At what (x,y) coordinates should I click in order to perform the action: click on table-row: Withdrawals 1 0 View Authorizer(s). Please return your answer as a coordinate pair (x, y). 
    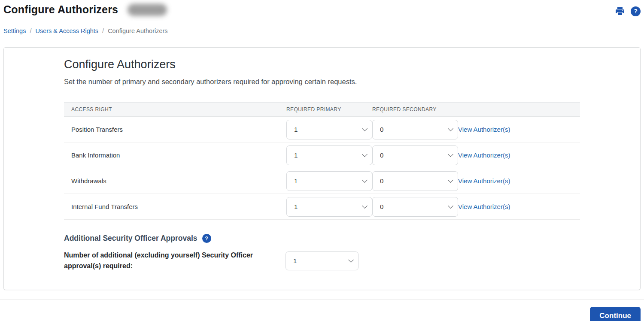
    Looking at the image, I should click on (322, 181).